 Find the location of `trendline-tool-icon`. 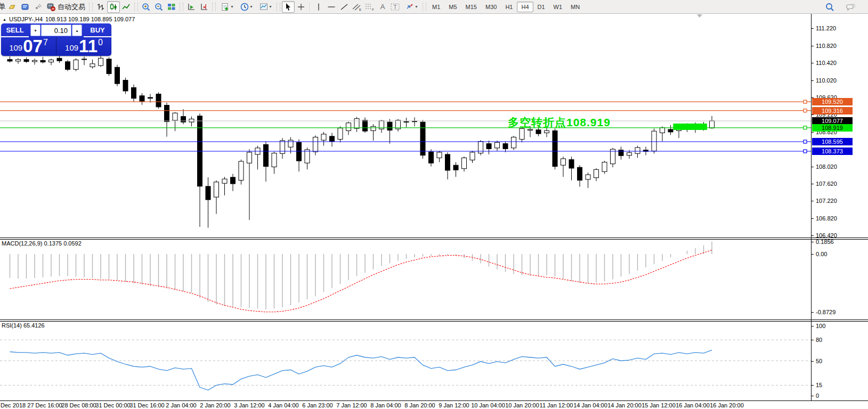

trendline-tool-icon is located at coordinates (344, 7).